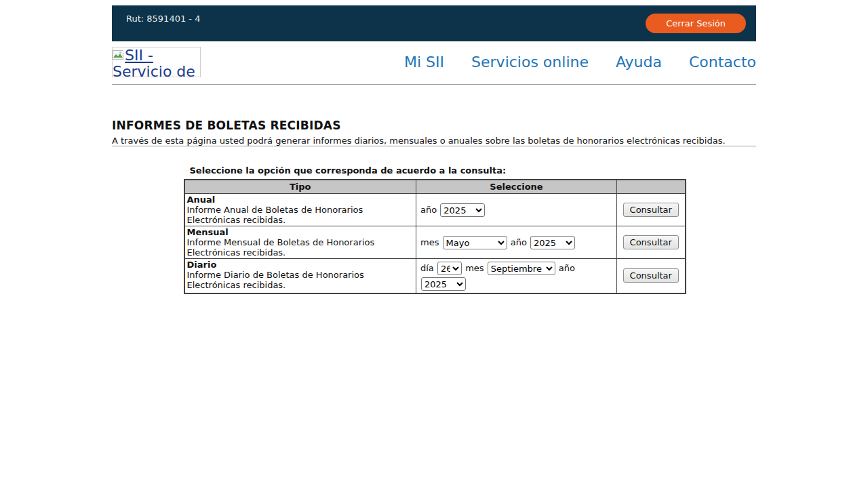 The width and height of the screenshot is (868, 488). What do you see at coordinates (300, 209) in the screenshot?
I see `anual-tipo-cell: Anual Informe Anual de Boletas de Honora…` at bounding box center [300, 209].